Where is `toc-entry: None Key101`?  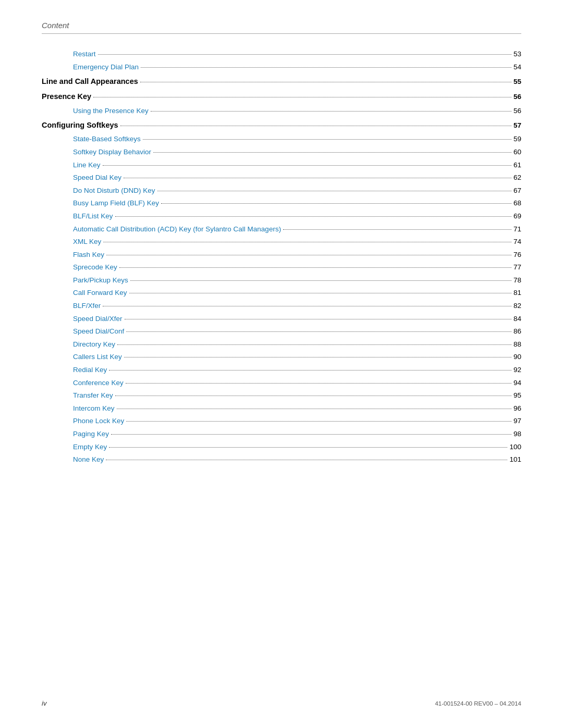
toc-entry: None Key101 is located at coordinates (282, 460).